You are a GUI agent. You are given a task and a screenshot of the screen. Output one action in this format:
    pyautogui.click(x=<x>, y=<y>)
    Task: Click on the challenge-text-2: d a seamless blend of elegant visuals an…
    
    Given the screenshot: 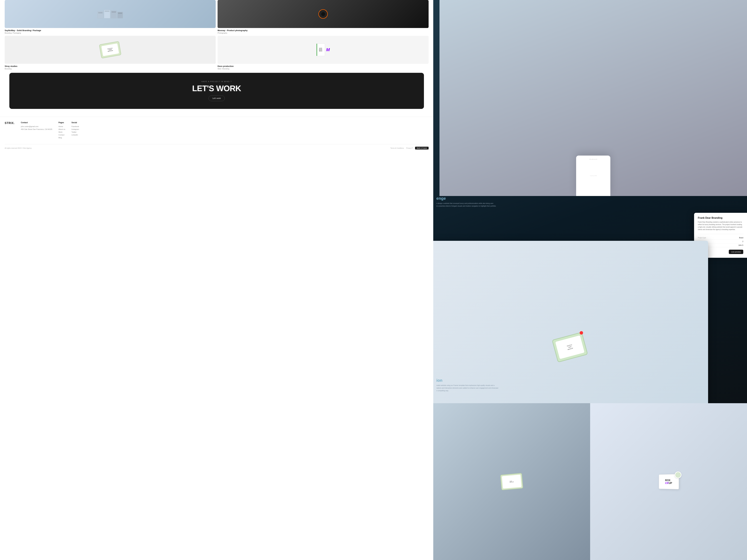 What is the action you would take?
    pyautogui.click(x=467, y=206)
    